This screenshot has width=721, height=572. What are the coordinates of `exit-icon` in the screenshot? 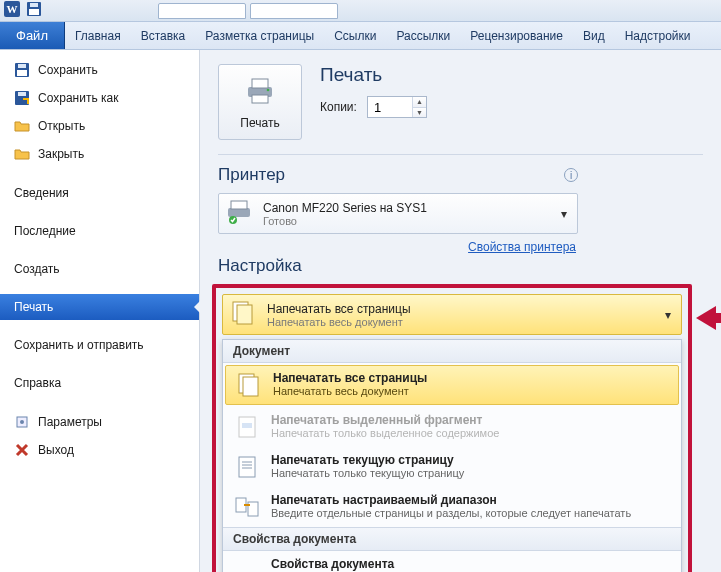 It's located at (22, 450).